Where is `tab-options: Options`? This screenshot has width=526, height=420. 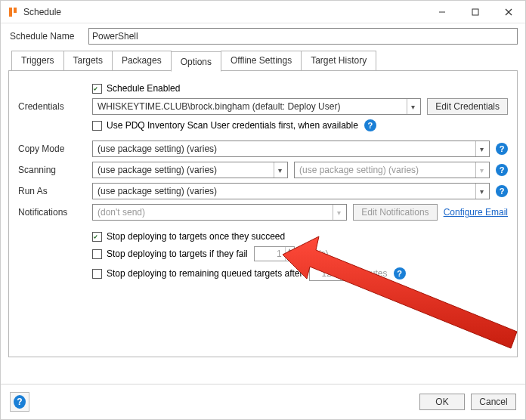
tab-options: Options is located at coordinates (196, 62).